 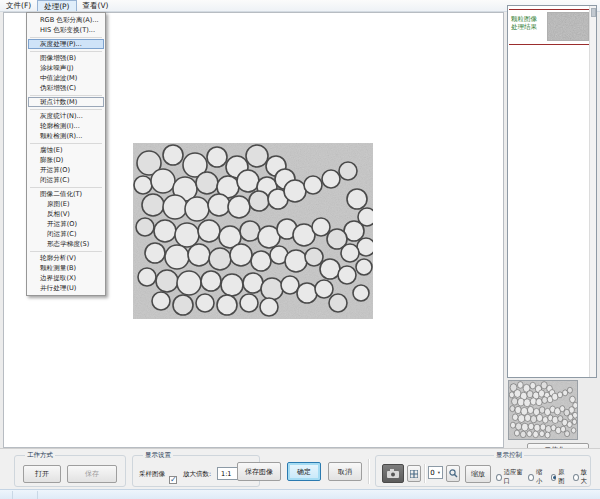 I want to click on cancel-button: 取消, so click(x=345, y=472).